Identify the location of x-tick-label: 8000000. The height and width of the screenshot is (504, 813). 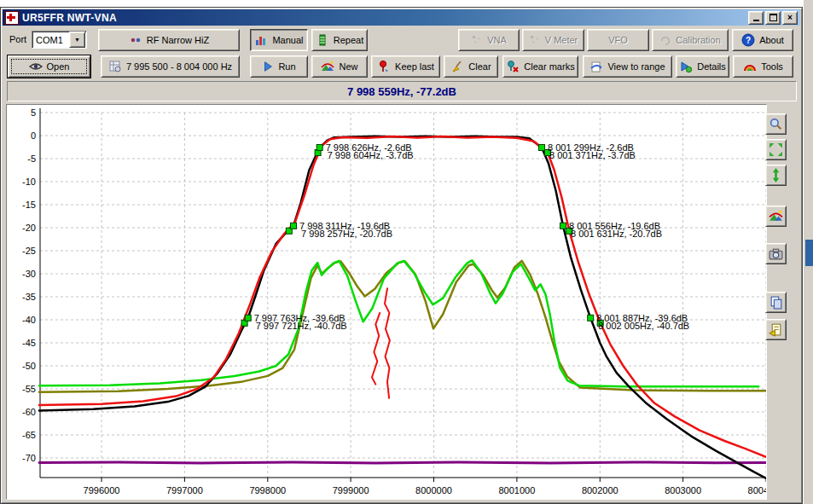
(433, 490).